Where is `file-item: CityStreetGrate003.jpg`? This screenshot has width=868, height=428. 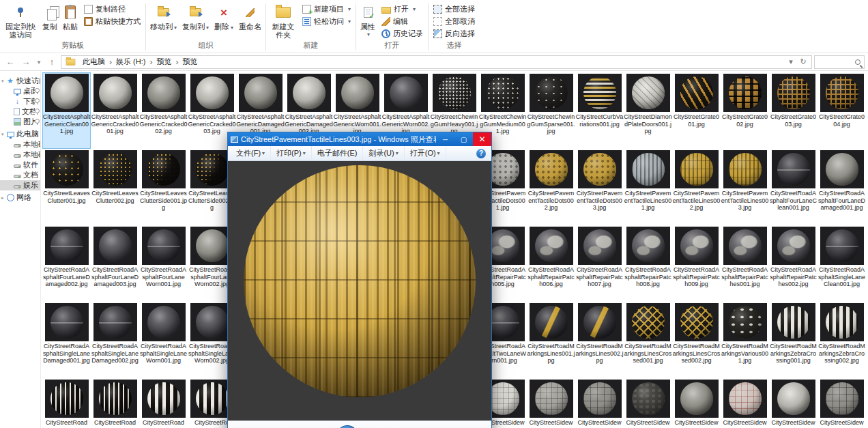 file-item: CityStreetGrate003.jpg is located at coordinates (793, 111).